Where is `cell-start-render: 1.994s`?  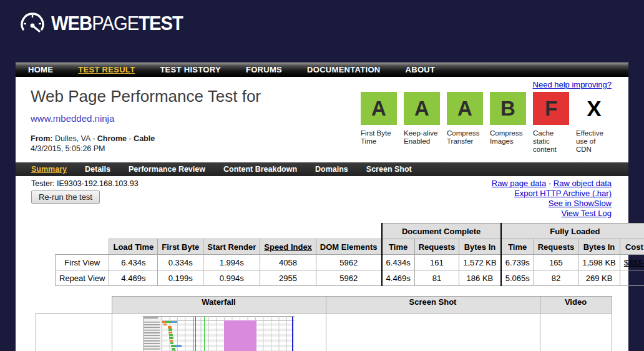
cell-start-render: 1.994s is located at coordinates (232, 262).